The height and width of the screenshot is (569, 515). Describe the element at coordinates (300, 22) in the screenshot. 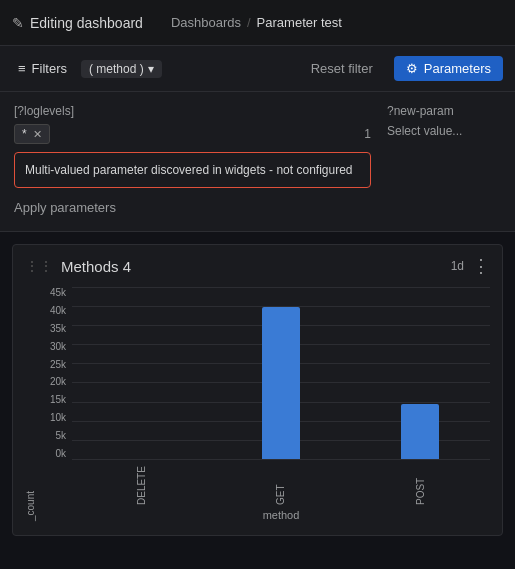

I see `breadcrumb-current-page: Parameter test` at that location.